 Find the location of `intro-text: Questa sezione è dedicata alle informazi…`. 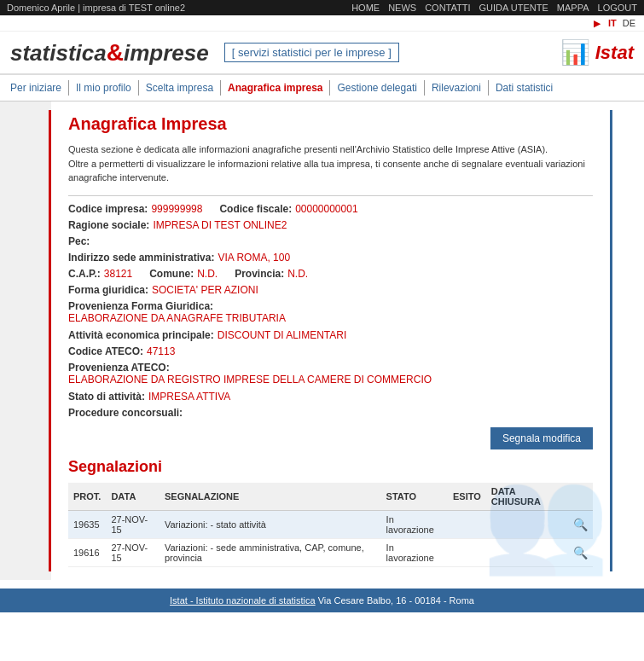

intro-text: Questa sezione è dedicata alle informazi… is located at coordinates (331, 164).